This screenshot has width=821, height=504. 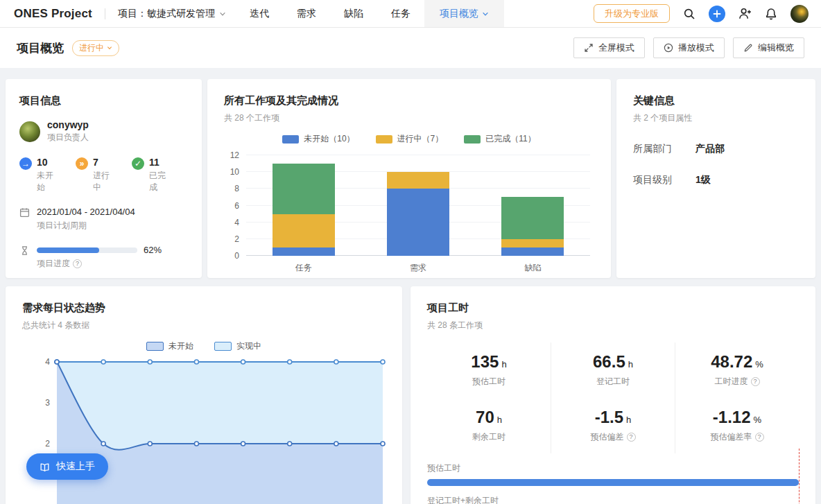 What do you see at coordinates (499, 139) in the screenshot?
I see `legend-item: 已完成（11）` at bounding box center [499, 139].